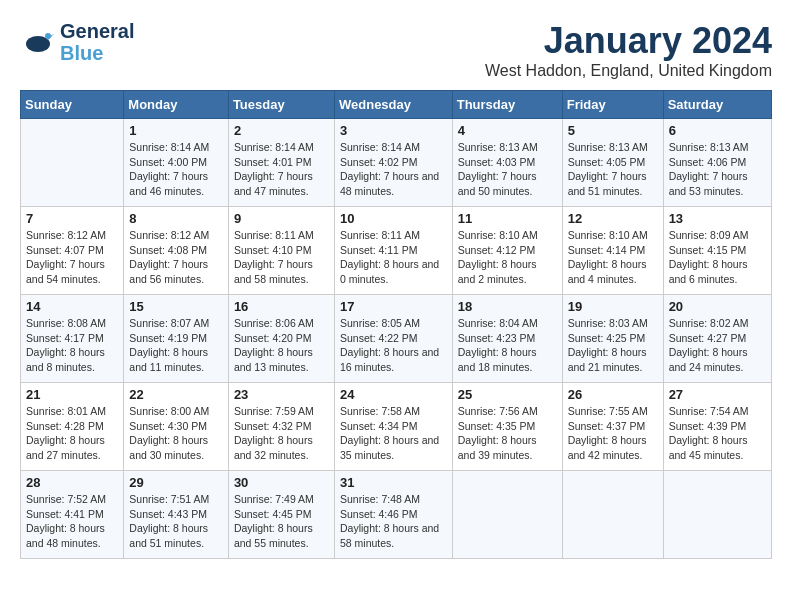 The height and width of the screenshot is (612, 792). What do you see at coordinates (176, 522) in the screenshot?
I see `cell-info: Sunrise: 7:51 AM Sunset: 4:43 PM Dayligh…` at bounding box center [176, 522].